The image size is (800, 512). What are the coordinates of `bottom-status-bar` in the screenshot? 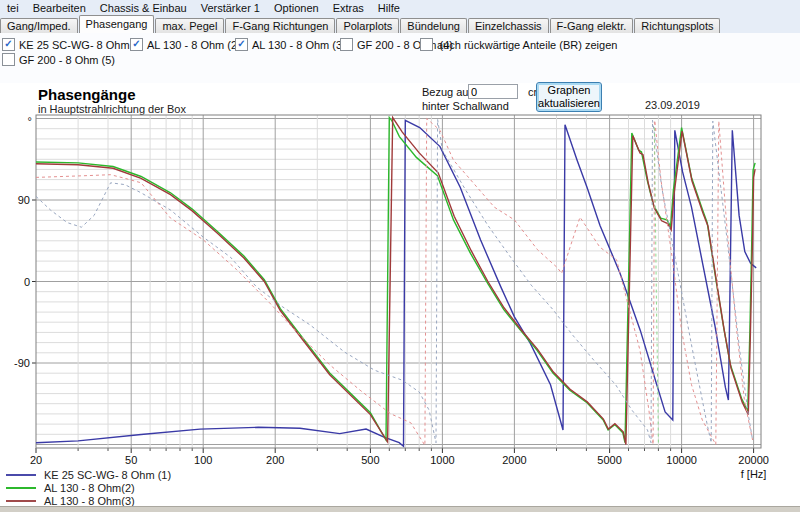 It's located at (400, 509).